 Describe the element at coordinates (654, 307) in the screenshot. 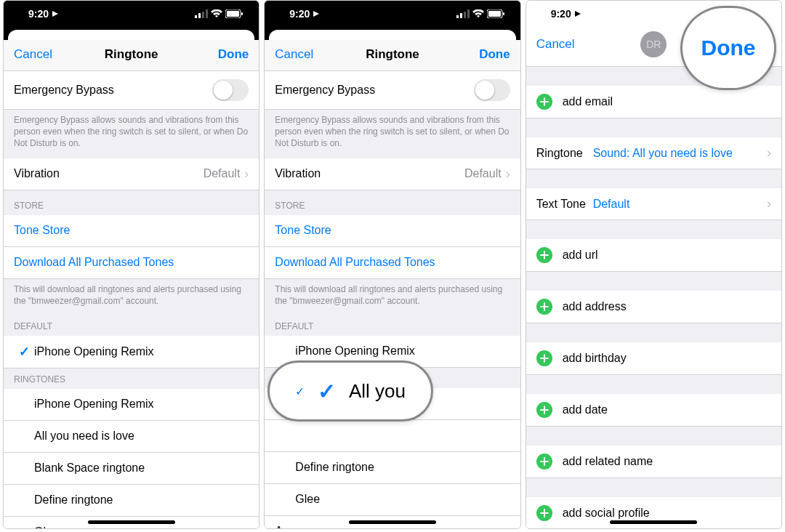

I see `add-address-row: add address` at that location.